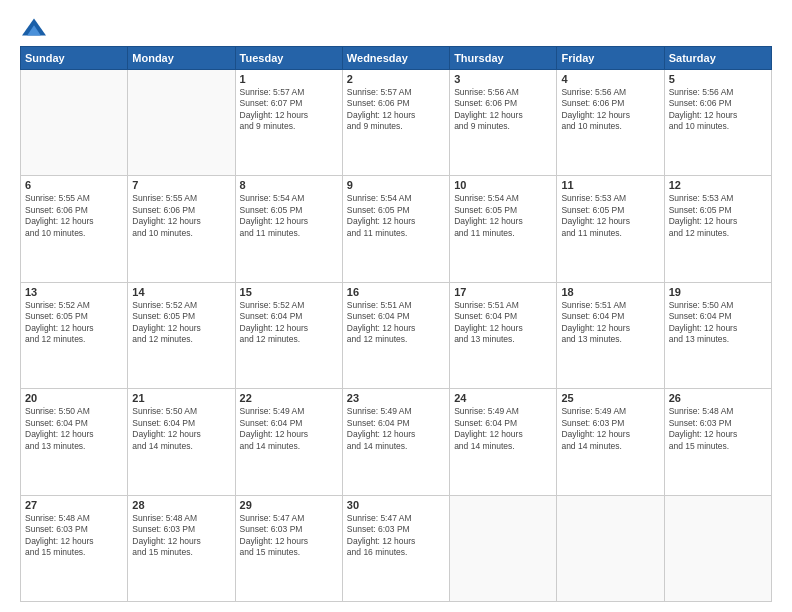  I want to click on calendar-cell: 19Sunrise: 5:50 AM Sunset: 6:04 PM Dayli…, so click(718, 335).